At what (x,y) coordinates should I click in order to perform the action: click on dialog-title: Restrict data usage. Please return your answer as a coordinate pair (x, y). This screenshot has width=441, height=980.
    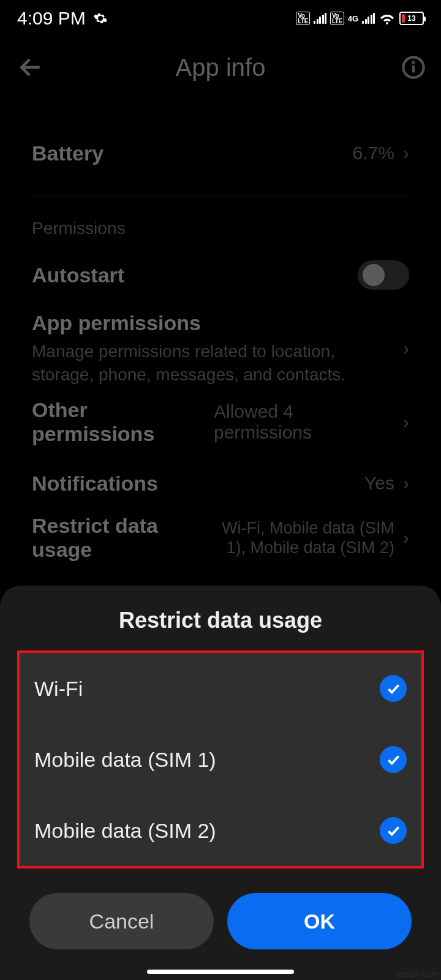
    Looking at the image, I should click on (221, 620).